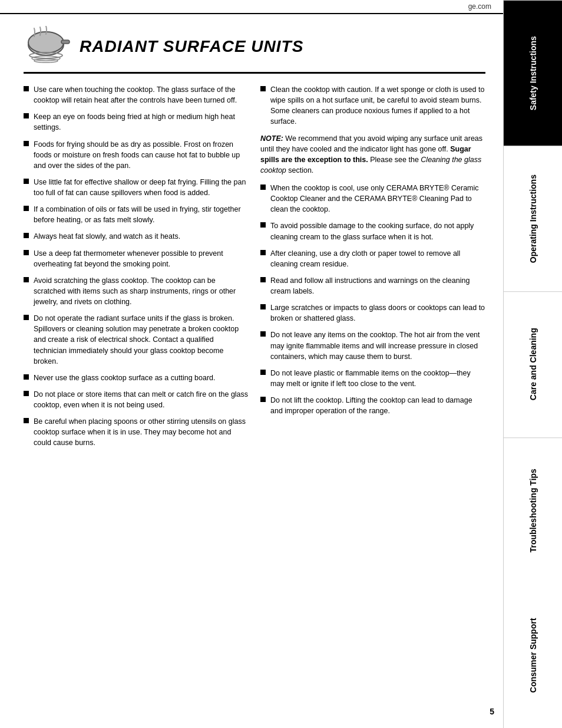  Describe the element at coordinates (378, 199) in the screenshot. I see `bullet-text: When the cooktop is cool, use only CERAM…` at that location.